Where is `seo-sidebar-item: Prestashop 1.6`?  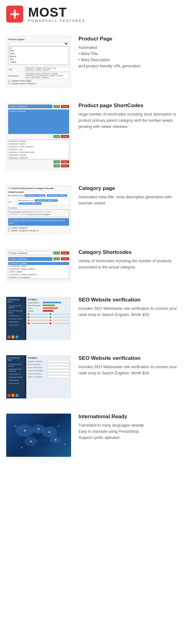
seo-sidebar-item: Prestashop 1.6 is located at coordinates (15, 316).